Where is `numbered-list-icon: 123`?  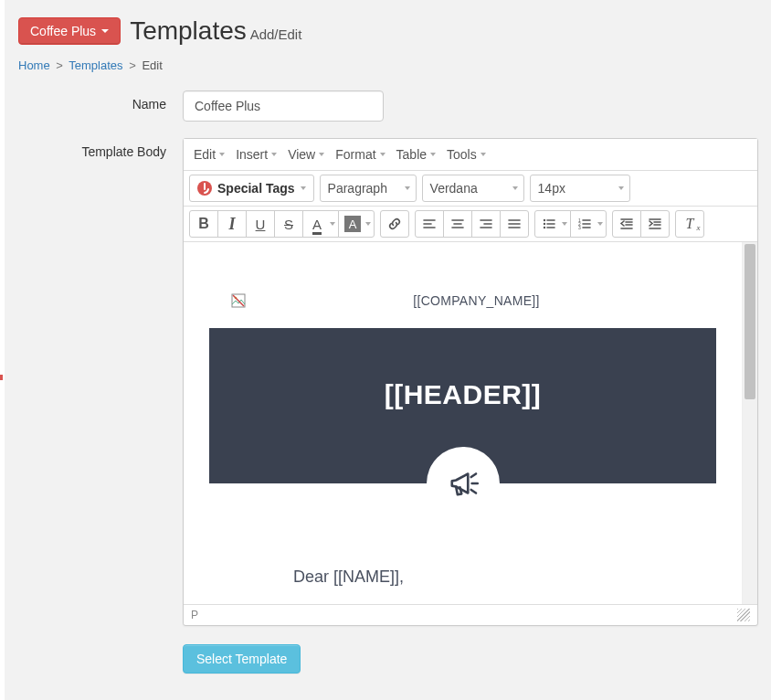 numbered-list-icon: 123 is located at coordinates (585, 224).